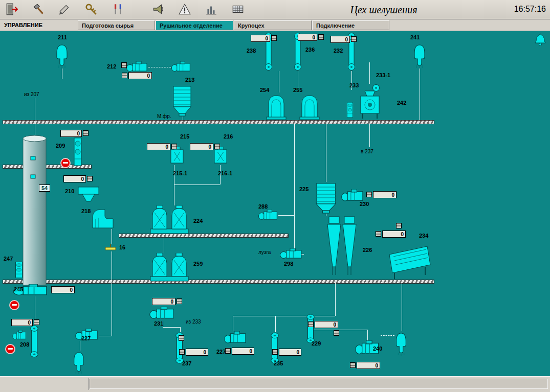 The image size is (550, 392). Describe the element at coordinates (185, 136) in the screenshot. I see `diagram-label: 215` at that location.